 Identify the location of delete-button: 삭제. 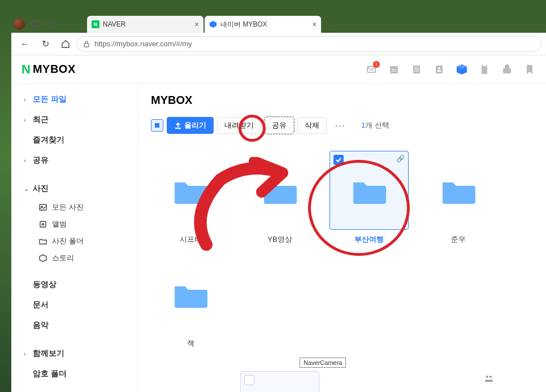
(312, 125).